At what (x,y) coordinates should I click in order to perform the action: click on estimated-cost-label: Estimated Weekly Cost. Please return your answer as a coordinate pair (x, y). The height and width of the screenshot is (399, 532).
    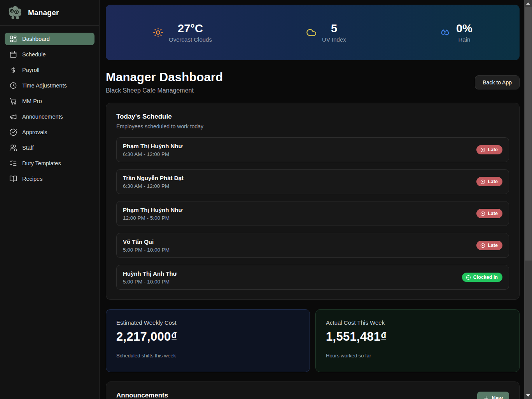
    Looking at the image, I should click on (208, 323).